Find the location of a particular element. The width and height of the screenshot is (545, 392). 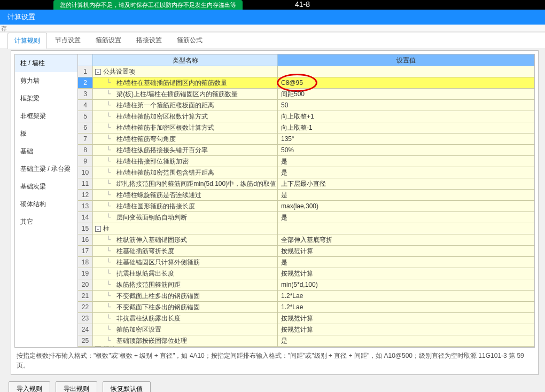

row-number: 20 is located at coordinates (85, 285).